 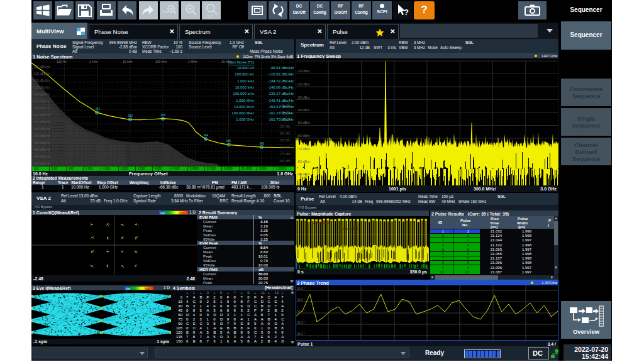 What do you see at coordinates (286, 154) in the screenshot?
I see `svg-text: 175 dBc` at bounding box center [286, 154].